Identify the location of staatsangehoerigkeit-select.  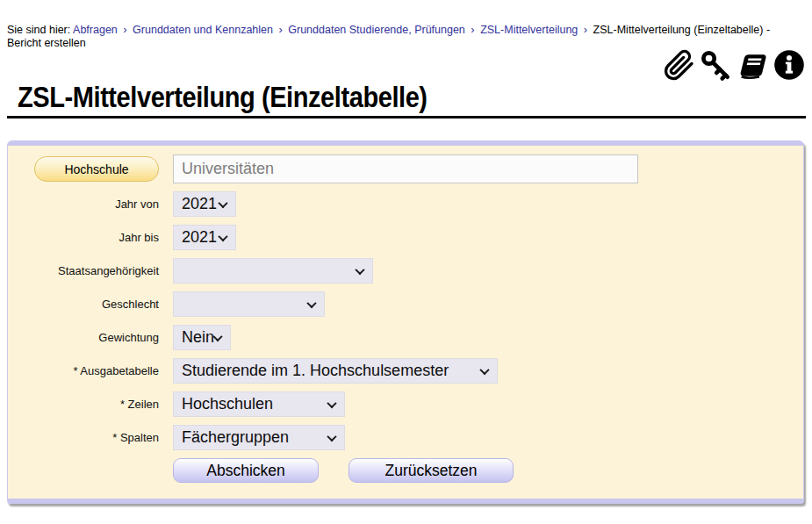
(273, 270).